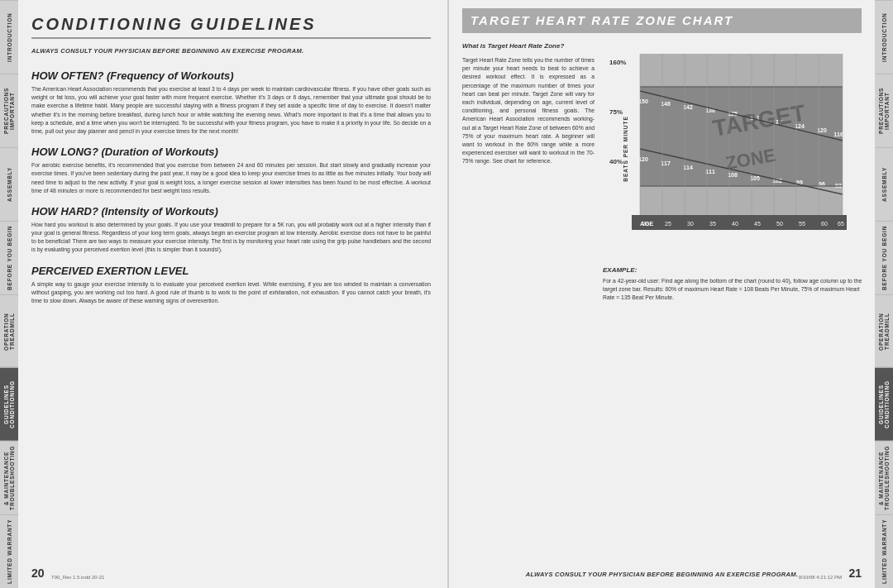 The image size is (893, 588). I want to click on left-tab-treadmill-operation: TREADMILL OPERATION, so click(9, 331).